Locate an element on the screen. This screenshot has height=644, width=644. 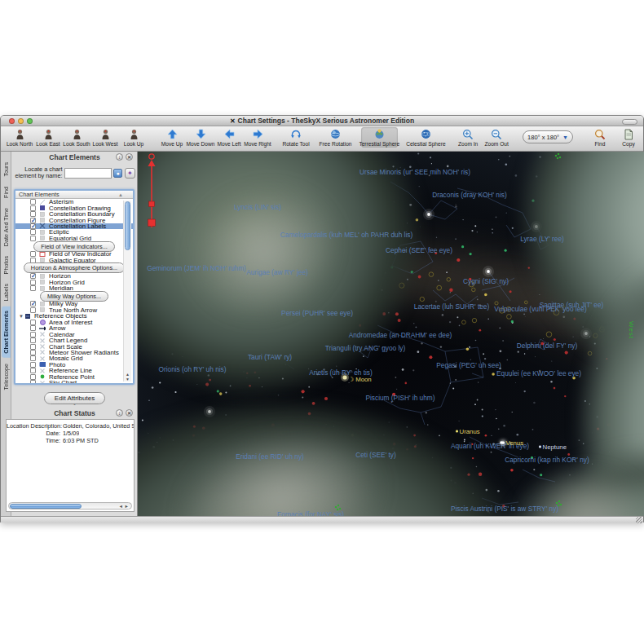
checkbox-true-north-arrow is located at coordinates (33, 310).